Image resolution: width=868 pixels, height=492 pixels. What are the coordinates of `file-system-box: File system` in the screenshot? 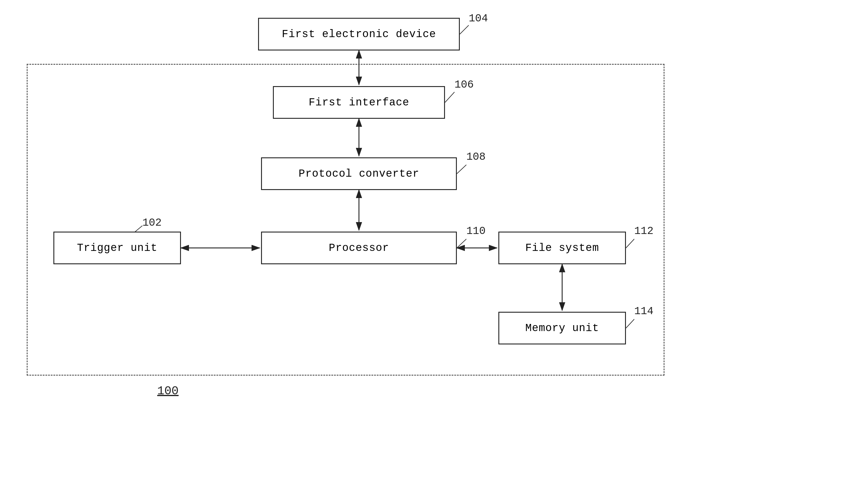 It's located at (562, 248).